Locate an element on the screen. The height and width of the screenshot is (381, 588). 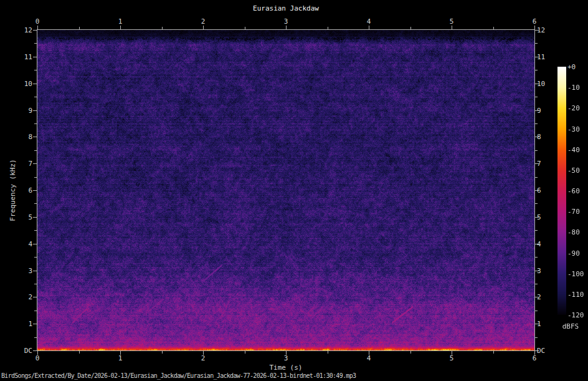
plot-border-top is located at coordinates (286, 30).